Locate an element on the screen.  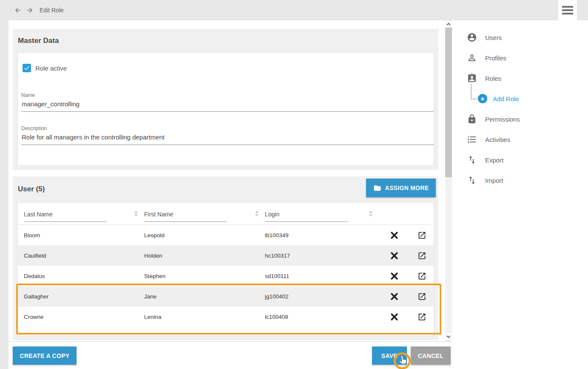
sidebar-item-label: Import is located at coordinates (494, 180).